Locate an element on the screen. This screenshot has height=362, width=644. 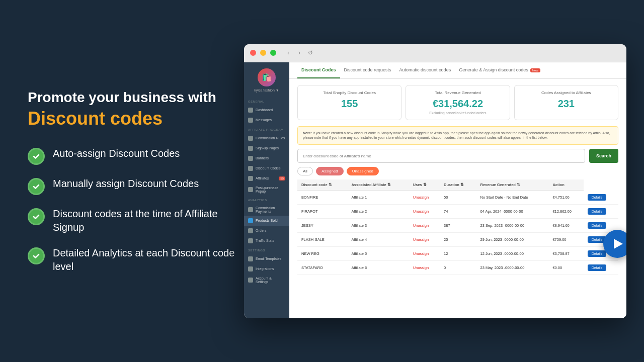
feature-list: Auto-assign Discount Codes Manually assi… is located at coordinates (136, 210).